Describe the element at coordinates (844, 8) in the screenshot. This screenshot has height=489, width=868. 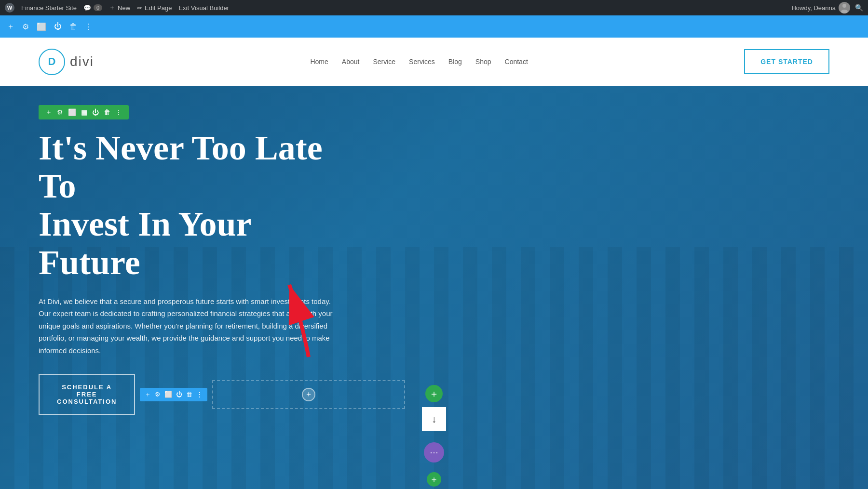
I see `user-avatar` at that location.